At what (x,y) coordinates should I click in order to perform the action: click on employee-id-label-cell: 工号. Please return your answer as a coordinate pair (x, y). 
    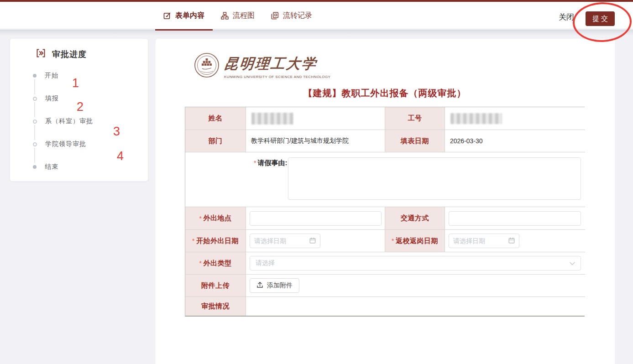
    Looking at the image, I should click on (415, 119).